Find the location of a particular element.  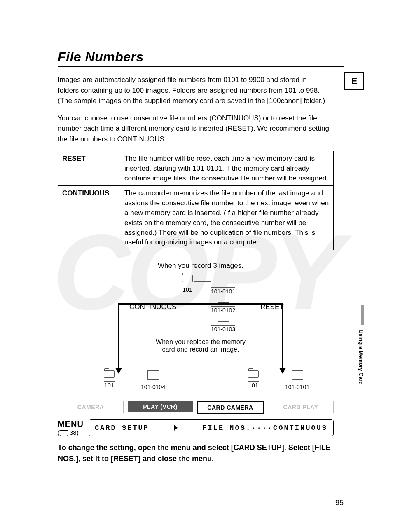

mode-camera: CAMERA is located at coordinates (91, 407).